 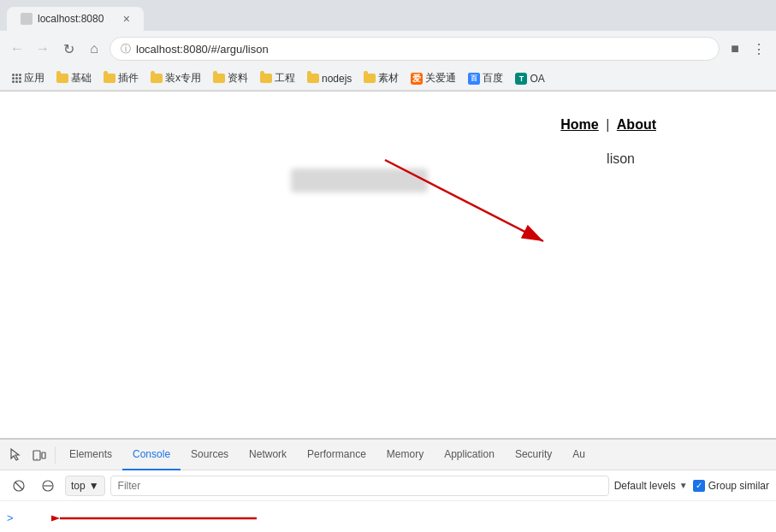 What do you see at coordinates (388, 517) in the screenshot?
I see `devtools-console-area: >` at bounding box center [388, 517].